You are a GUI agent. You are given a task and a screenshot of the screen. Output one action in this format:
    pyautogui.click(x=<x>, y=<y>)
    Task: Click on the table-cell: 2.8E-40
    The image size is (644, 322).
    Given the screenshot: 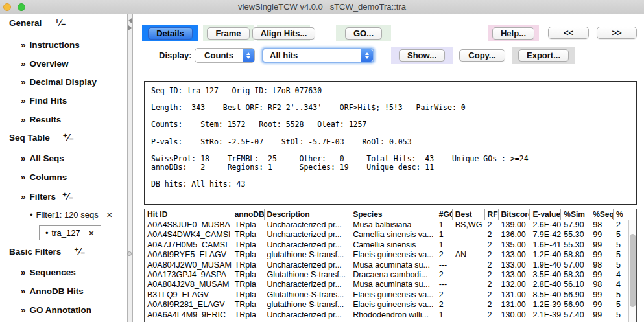 What is the action you would take?
    pyautogui.click(x=545, y=285)
    